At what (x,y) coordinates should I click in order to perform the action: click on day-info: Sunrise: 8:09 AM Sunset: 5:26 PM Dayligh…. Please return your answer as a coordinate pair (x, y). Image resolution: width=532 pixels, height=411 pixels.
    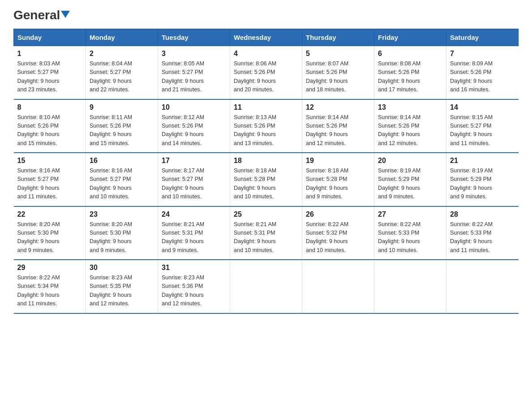
    Looking at the image, I should click on (483, 77).